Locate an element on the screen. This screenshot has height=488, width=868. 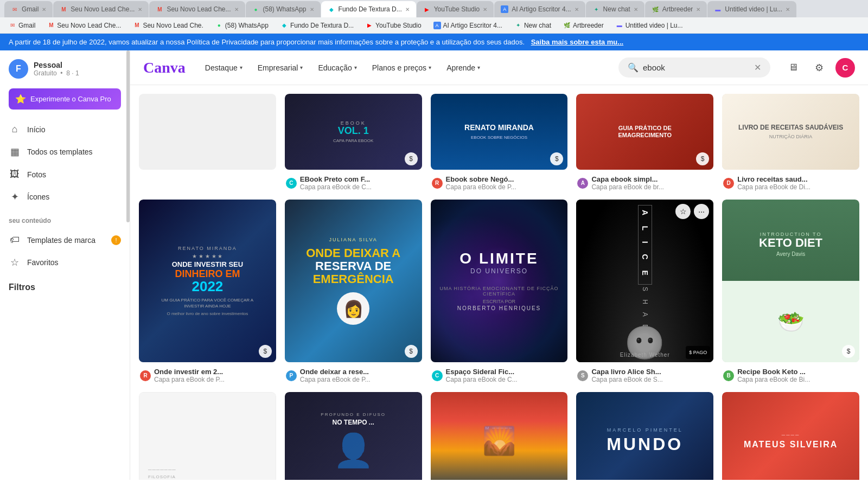
template-card: MARCELO PIMENTEL MUNDO M MARCELO PIMENTE… is located at coordinates (644, 436).